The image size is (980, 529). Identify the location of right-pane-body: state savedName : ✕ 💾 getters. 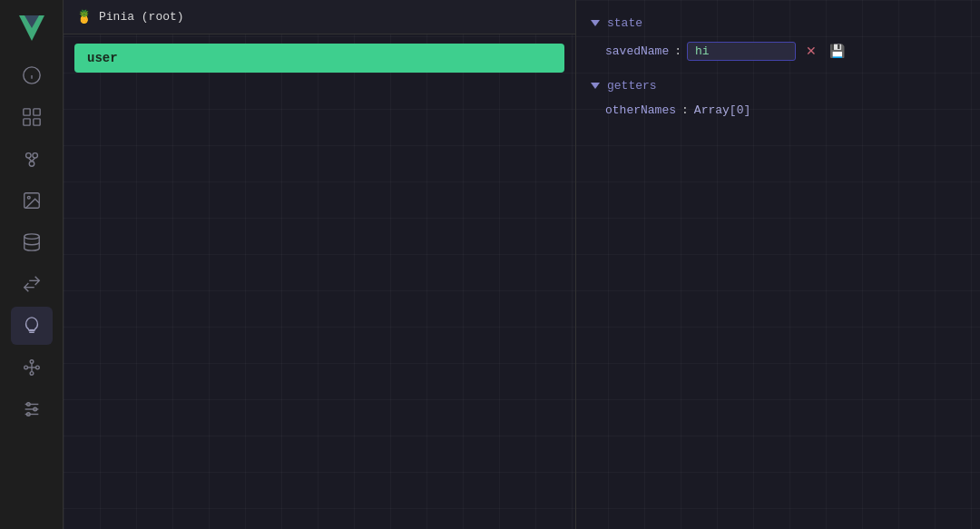
(779, 69).